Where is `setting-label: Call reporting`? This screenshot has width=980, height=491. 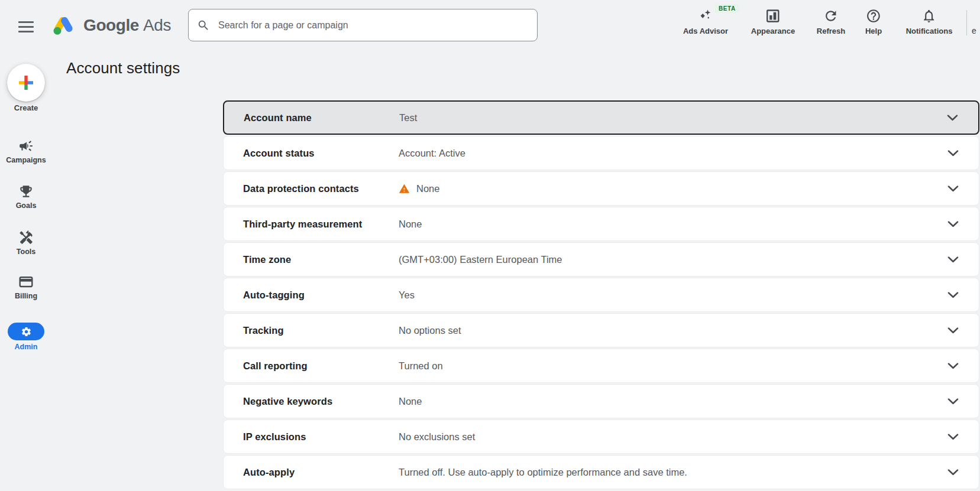
setting-label: Call reporting is located at coordinates (321, 366).